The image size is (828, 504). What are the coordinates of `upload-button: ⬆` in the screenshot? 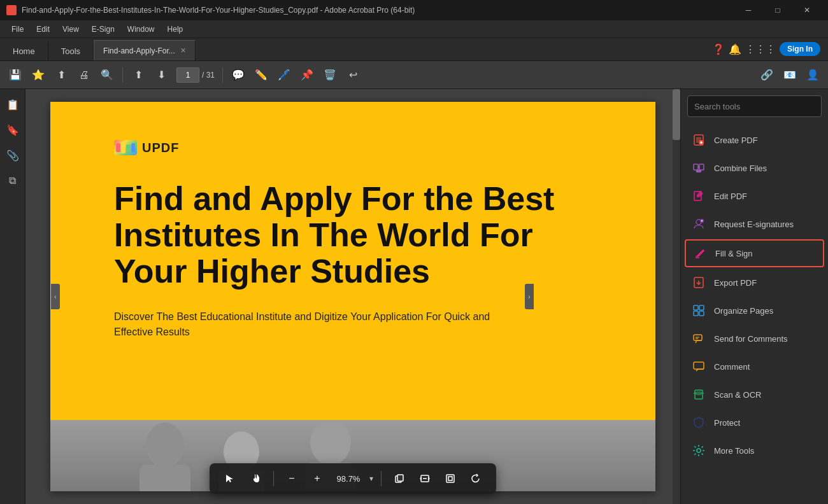 It's located at (61, 75).